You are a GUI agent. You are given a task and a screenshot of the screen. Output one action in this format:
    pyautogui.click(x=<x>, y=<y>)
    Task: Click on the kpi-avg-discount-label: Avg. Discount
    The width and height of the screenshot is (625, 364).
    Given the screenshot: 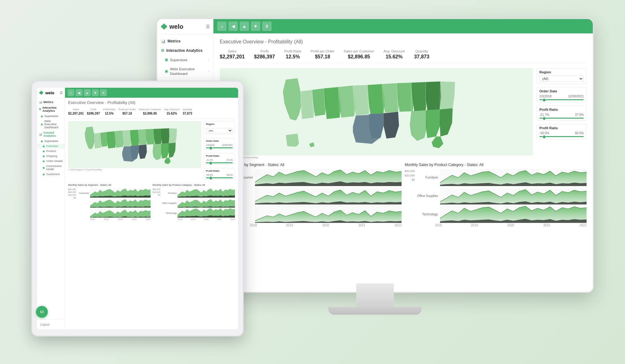 What is the action you would take?
    pyautogui.click(x=394, y=51)
    